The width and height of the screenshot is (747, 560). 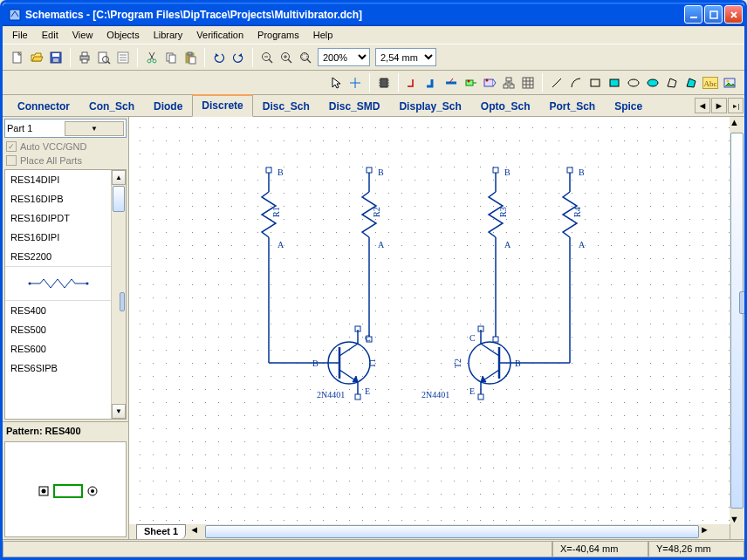 What do you see at coordinates (168, 35) in the screenshot?
I see `menu-library: Library` at bounding box center [168, 35].